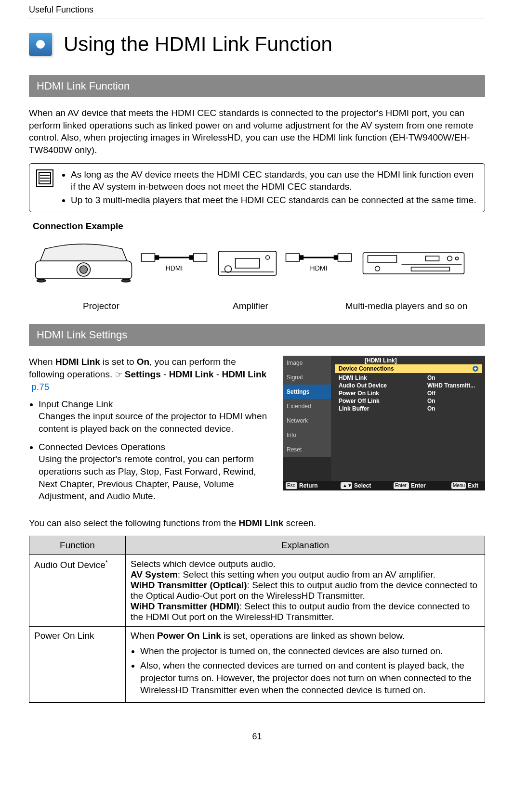  Describe the element at coordinates (257, 86) in the screenshot. I see `section-heading-hdmi-link-function: HDMI Link Function` at that location.